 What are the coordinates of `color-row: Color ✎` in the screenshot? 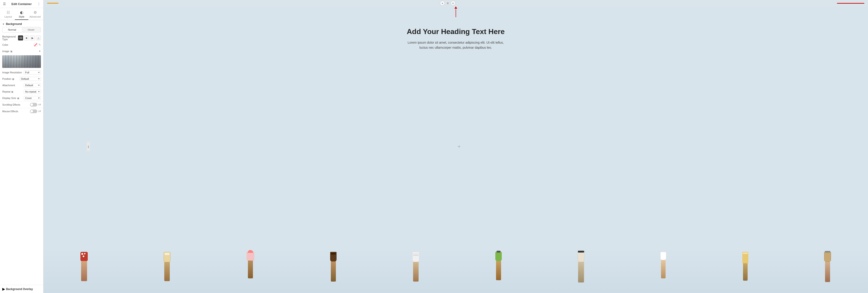 It's located at (22, 45).